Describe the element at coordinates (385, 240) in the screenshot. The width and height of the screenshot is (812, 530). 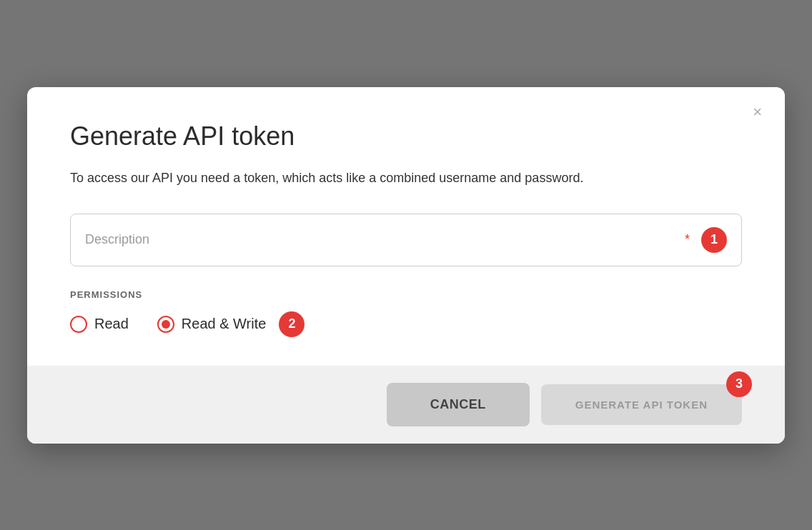
I see `description-input` at that location.